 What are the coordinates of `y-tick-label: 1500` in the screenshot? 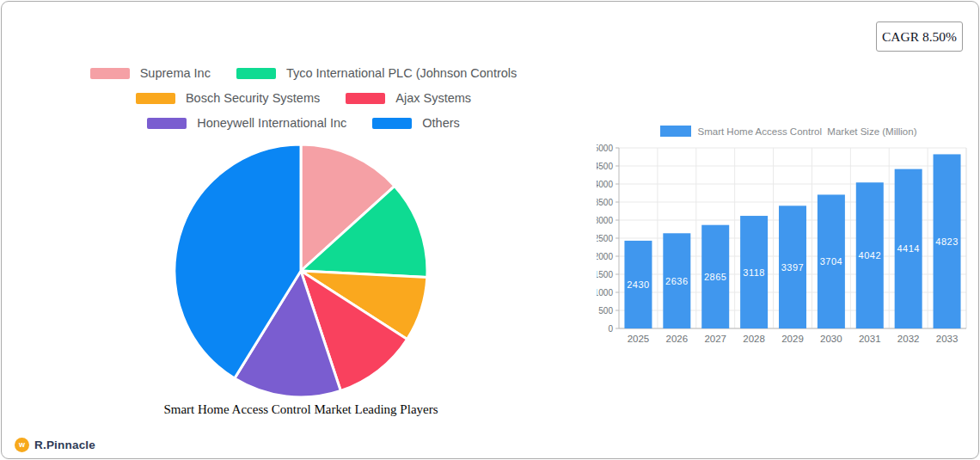 It's located at (605, 275).